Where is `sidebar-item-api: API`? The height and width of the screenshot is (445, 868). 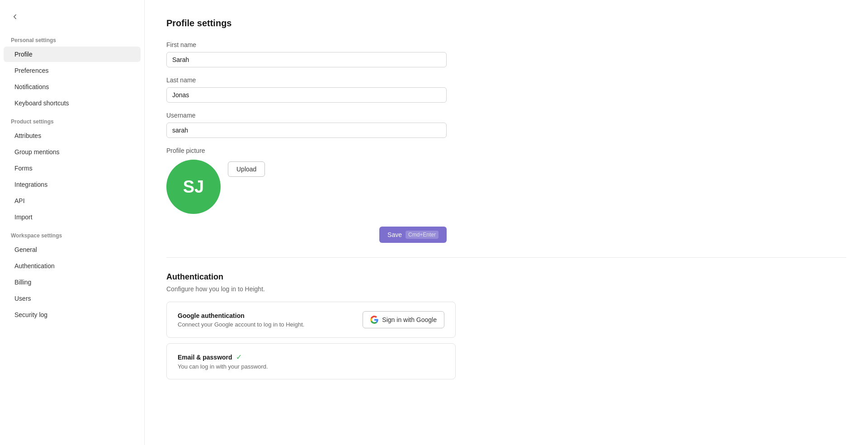 sidebar-item-api: API is located at coordinates (72, 201).